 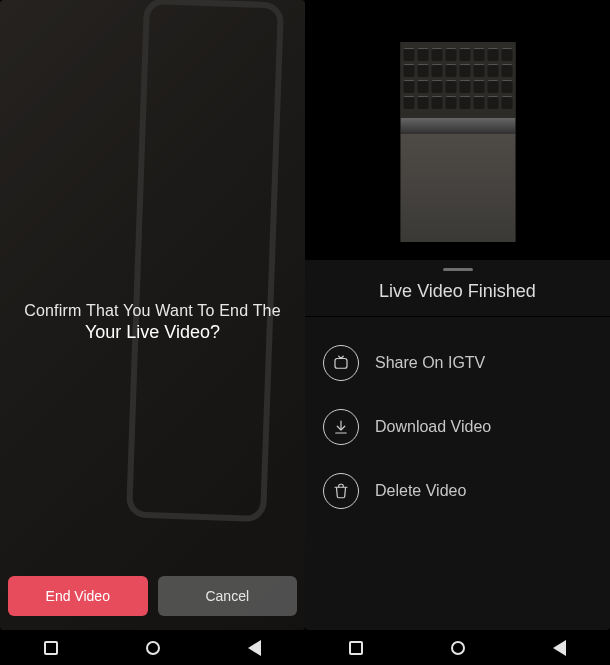 What do you see at coordinates (152, 322) in the screenshot?
I see `confirm-message: Confirm That You Want To End The Your Li…` at bounding box center [152, 322].